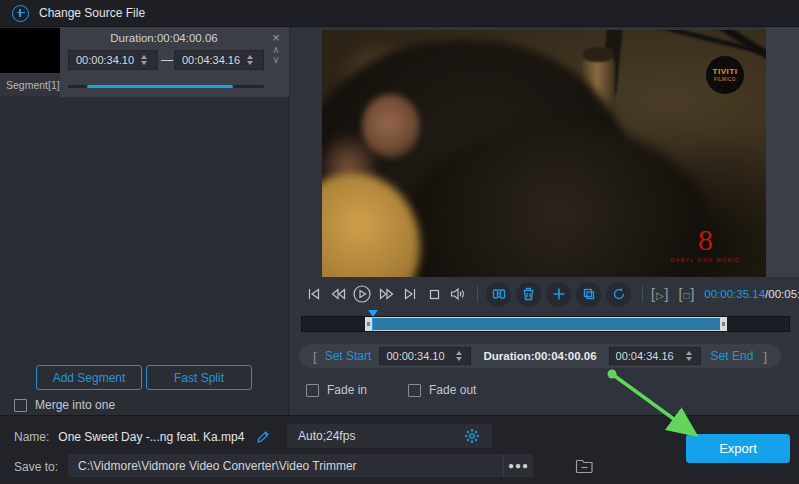 The image size is (799, 484). Describe the element at coordinates (765, 356) in the screenshot. I see `end-bracket: ]` at that location.